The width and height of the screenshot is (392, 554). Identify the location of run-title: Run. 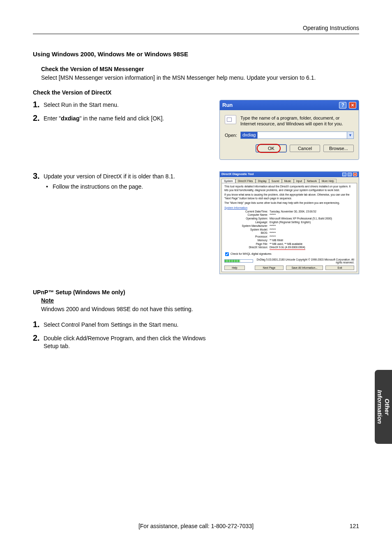
(228, 105).